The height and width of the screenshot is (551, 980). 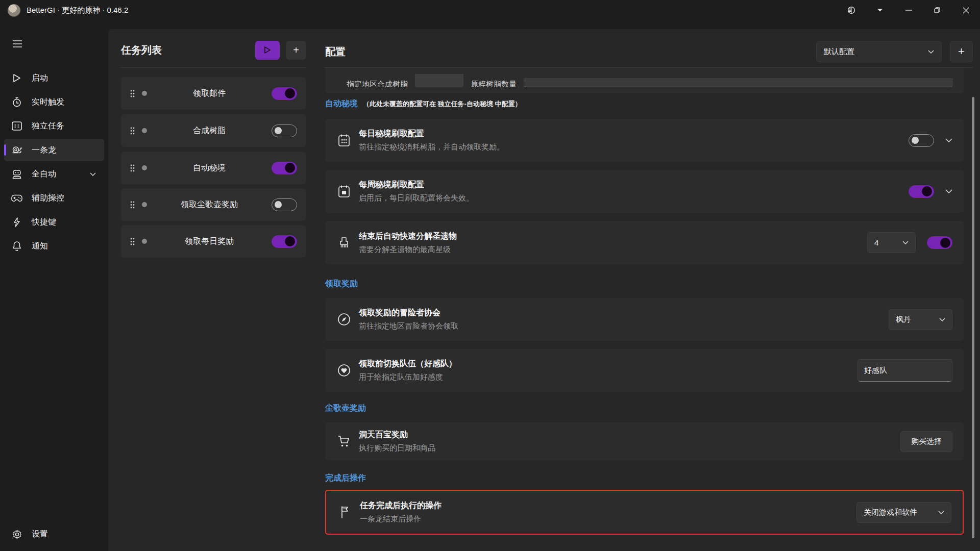 What do you see at coordinates (644, 370) in the screenshot?
I see `config-row-team: 领取前切换队伍（好感队） 用于给指定队伍加好感度` at bounding box center [644, 370].